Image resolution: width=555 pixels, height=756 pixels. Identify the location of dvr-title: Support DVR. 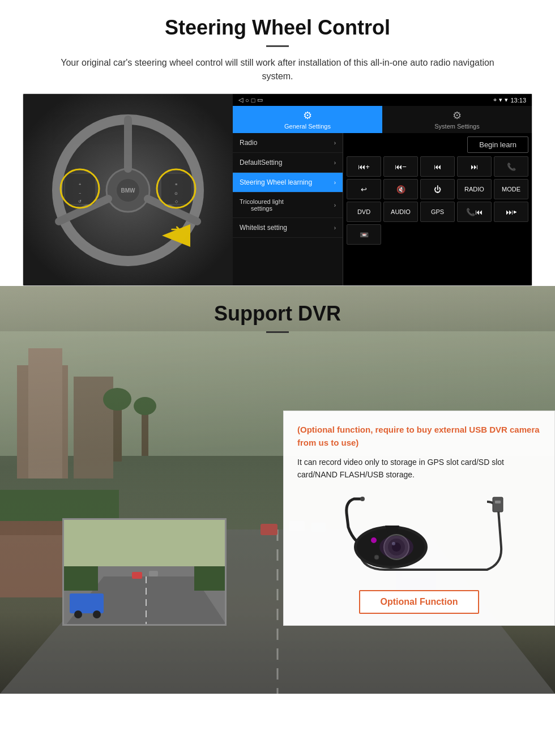
(278, 314).